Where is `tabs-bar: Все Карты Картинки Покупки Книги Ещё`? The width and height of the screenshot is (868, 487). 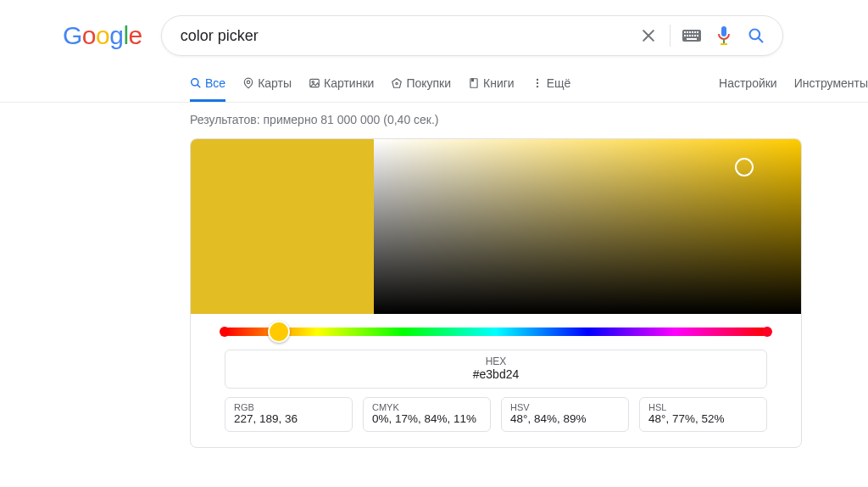
tabs-bar: Все Карты Картинки Покупки Книги Ещё is located at coordinates (434, 85).